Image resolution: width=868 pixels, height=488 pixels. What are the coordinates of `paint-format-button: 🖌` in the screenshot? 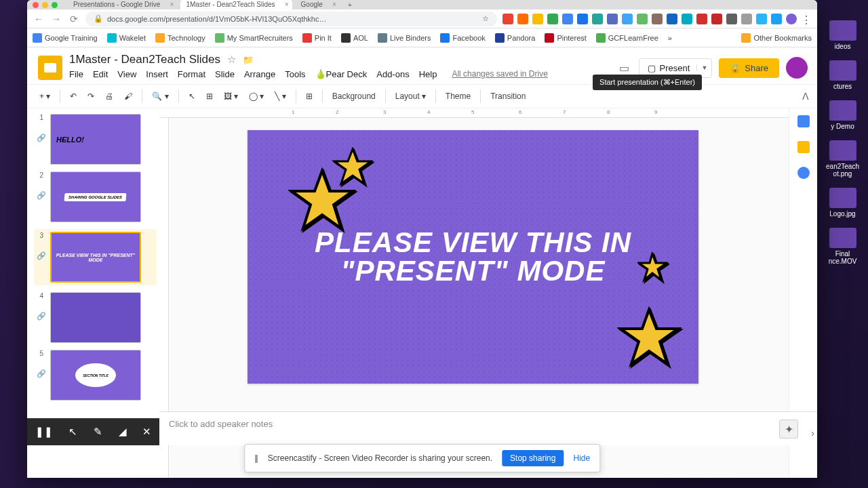 It's located at (128, 96).